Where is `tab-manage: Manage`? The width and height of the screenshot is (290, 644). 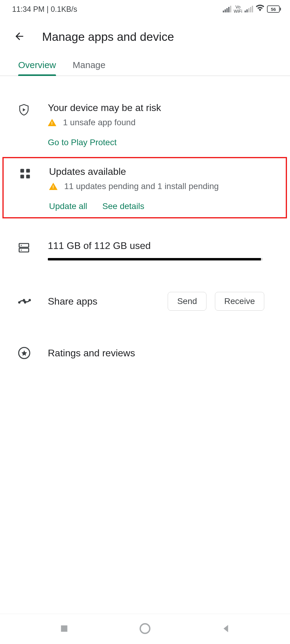
tab-manage: Manage is located at coordinates (89, 64).